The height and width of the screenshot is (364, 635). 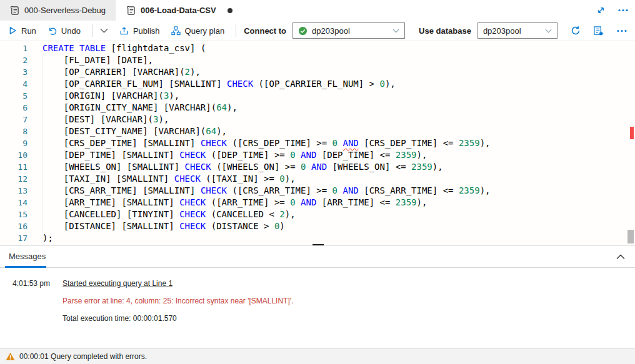 I want to click on message-text: Started executing query at Line 1, so click(x=118, y=283).